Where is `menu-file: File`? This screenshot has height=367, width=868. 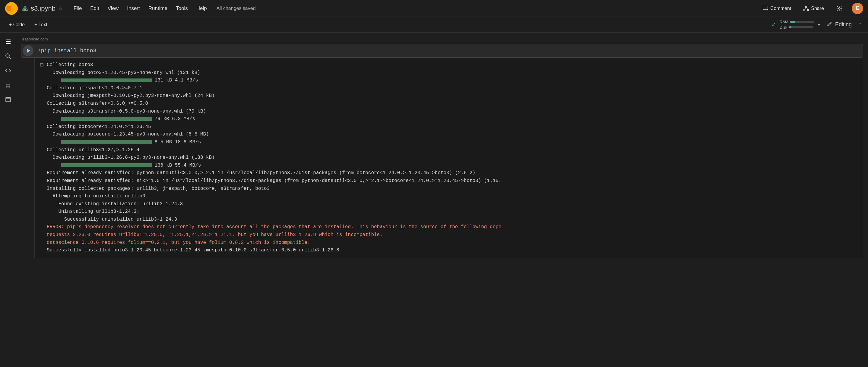
menu-file: File is located at coordinates (78, 8).